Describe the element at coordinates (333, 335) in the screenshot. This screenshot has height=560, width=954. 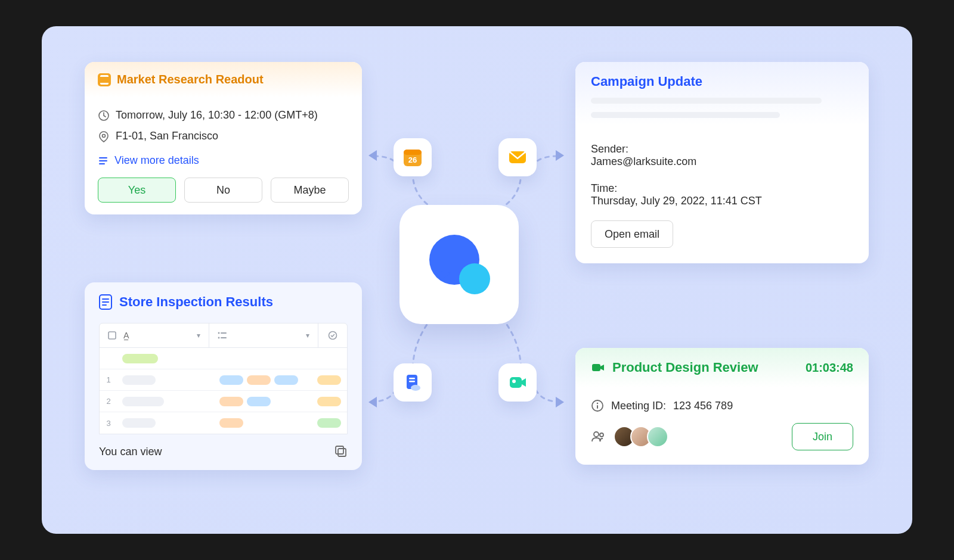
I see `column-header-cell` at that location.